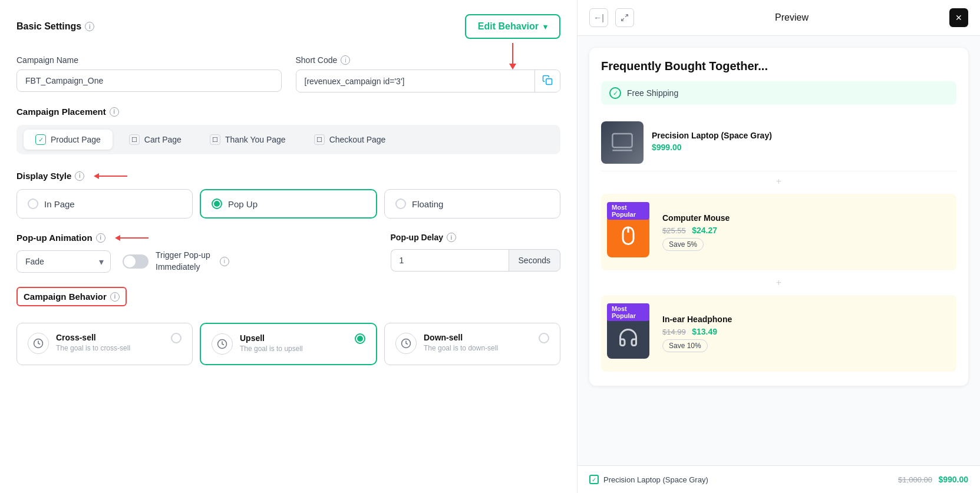  Describe the element at coordinates (289, 112) in the screenshot. I see `campaign-placement-title: Campaign Placement i` at that location.